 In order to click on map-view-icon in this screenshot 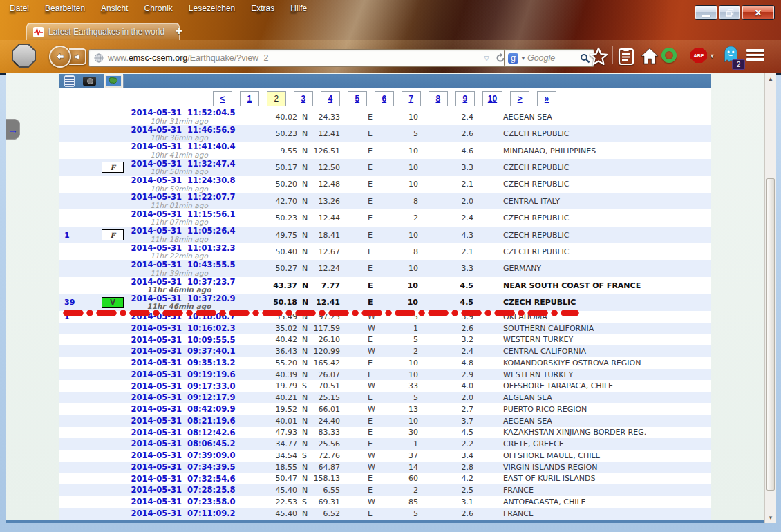, I will do `click(113, 82)`.